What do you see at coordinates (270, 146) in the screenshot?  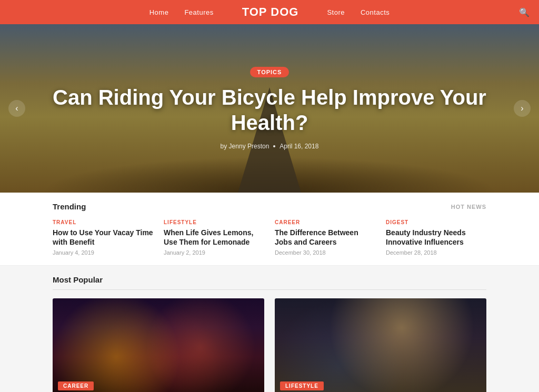 I see `hero-meta: by Jenny Preston April 16, 2018` at bounding box center [270, 146].